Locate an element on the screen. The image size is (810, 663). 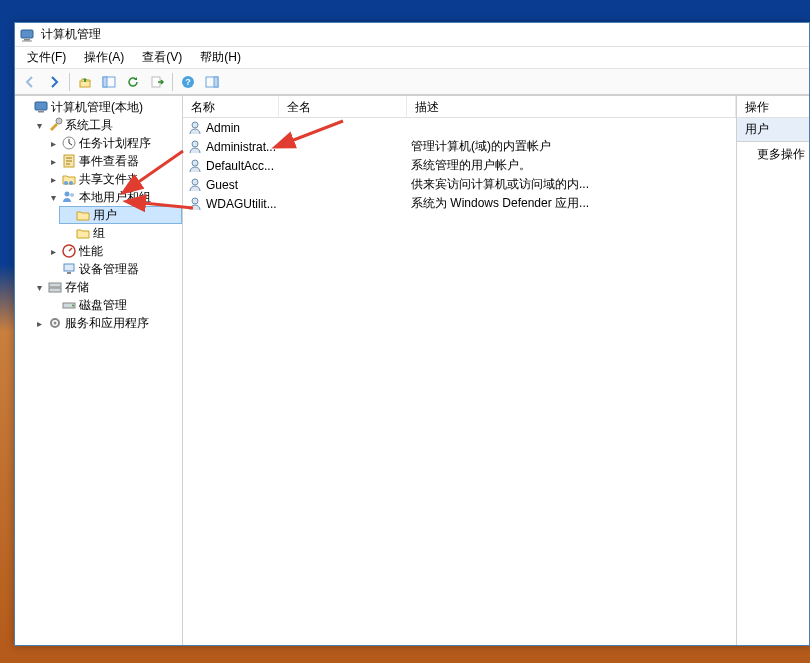
list-row-user: Guest供来宾访问计算机或访问域的内... is located at coordinates (460, 184).